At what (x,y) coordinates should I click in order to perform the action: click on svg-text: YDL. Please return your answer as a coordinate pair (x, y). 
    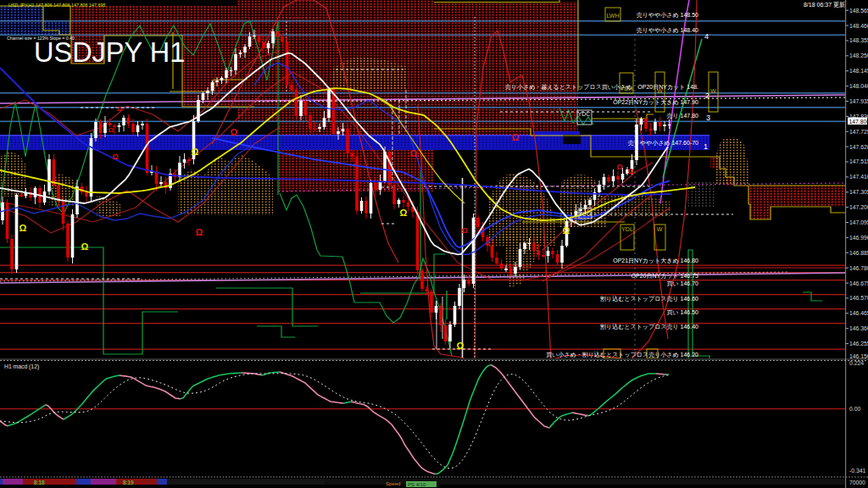
    Looking at the image, I should click on (627, 229).